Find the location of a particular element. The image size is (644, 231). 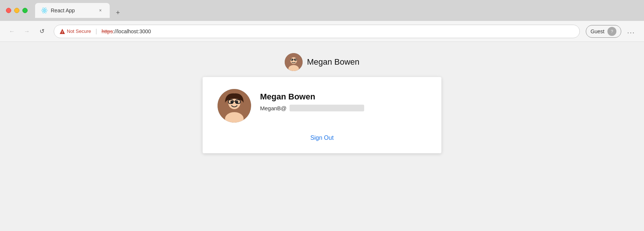

minimize-window-button is located at coordinates (17, 10).